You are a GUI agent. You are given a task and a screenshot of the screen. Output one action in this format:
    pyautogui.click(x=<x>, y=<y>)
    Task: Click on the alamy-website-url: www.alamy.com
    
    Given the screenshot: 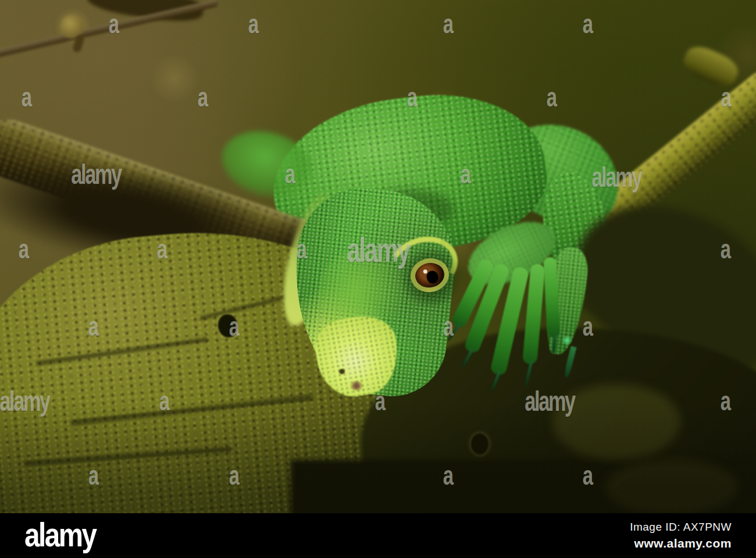 What is the action you would take?
    pyautogui.click(x=680, y=543)
    